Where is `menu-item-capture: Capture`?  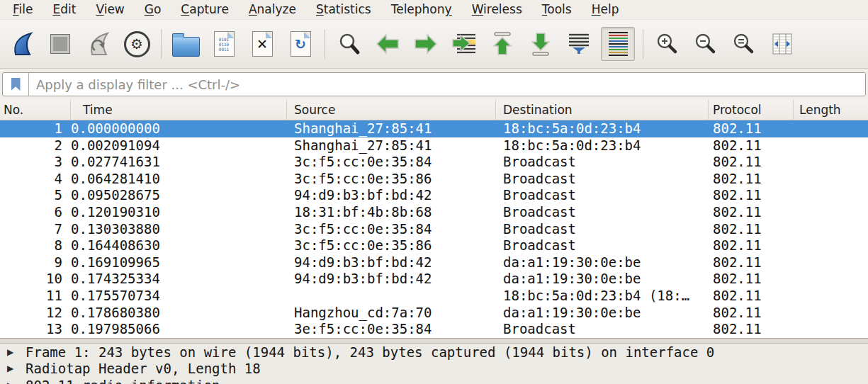
menu-item-capture: Capture is located at coordinates (205, 10).